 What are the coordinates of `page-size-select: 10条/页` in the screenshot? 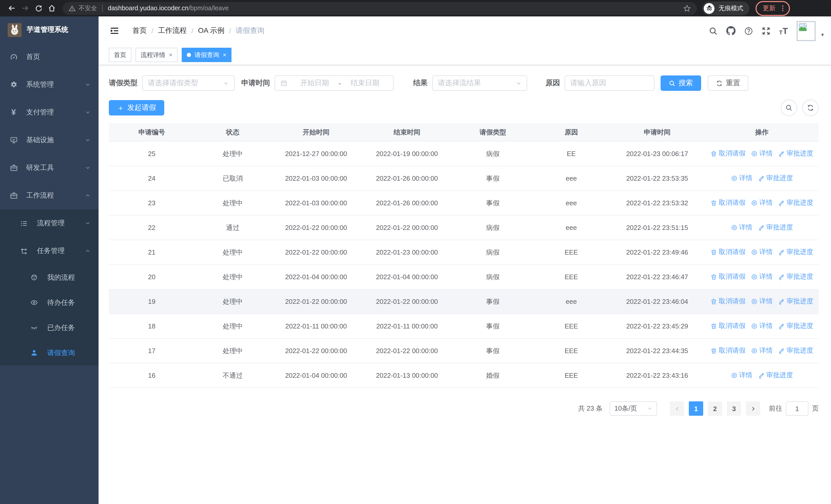 It's located at (633, 409).